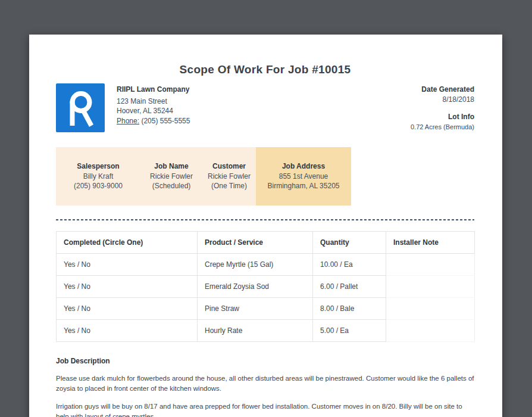 This screenshot has width=532, height=417. I want to click on job-info-plain-section: Salesperson Billy Kraft (205) 903-9000 J…, so click(156, 176).